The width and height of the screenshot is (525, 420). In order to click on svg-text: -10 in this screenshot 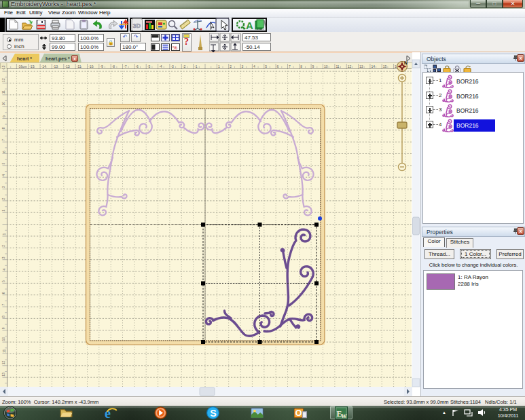, I will do `click(91, 66)`.